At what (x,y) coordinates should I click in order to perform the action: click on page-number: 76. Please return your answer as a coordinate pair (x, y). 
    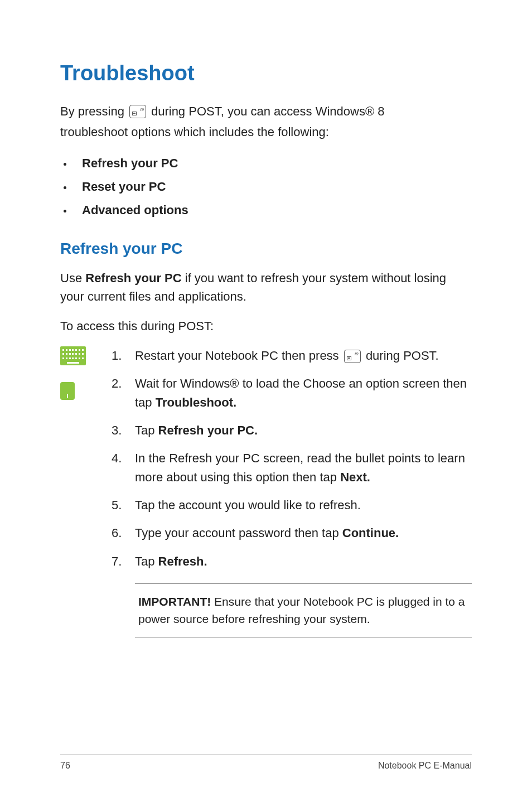
    Looking at the image, I should click on (65, 766).